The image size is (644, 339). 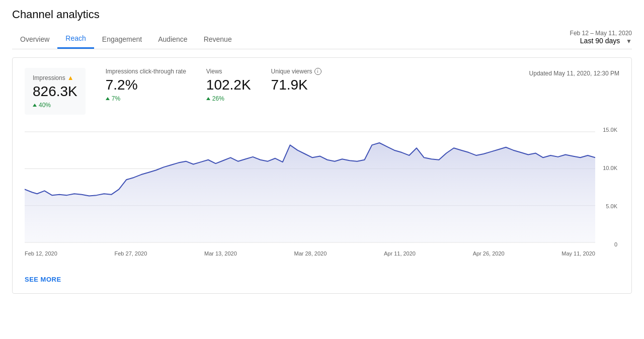 I want to click on metric-ctr-label: Impressions click-through rate, so click(x=146, y=71).